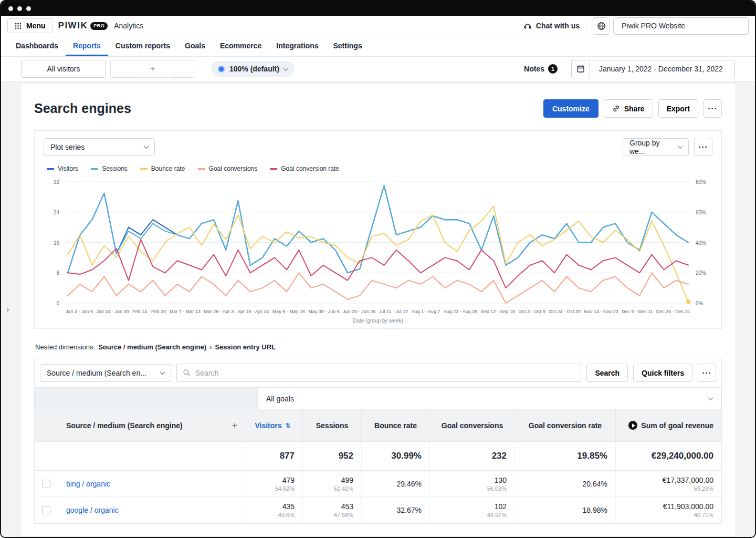  Describe the element at coordinates (378, 107) in the screenshot. I see `report-header: Search engines Customize Share Export ··…` at that location.